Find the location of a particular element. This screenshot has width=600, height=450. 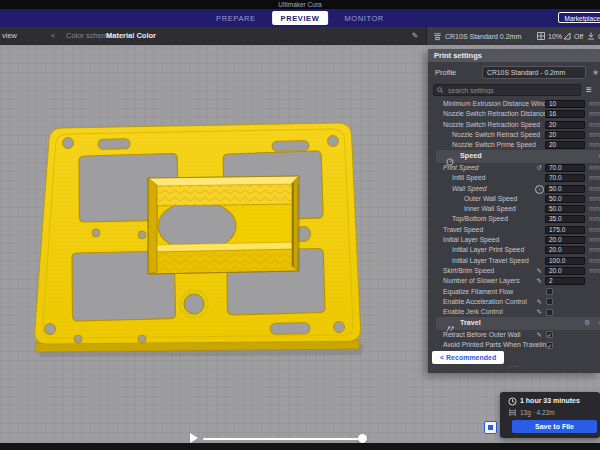

setting-label: Inner Wall Speed is located at coordinates (490, 209).